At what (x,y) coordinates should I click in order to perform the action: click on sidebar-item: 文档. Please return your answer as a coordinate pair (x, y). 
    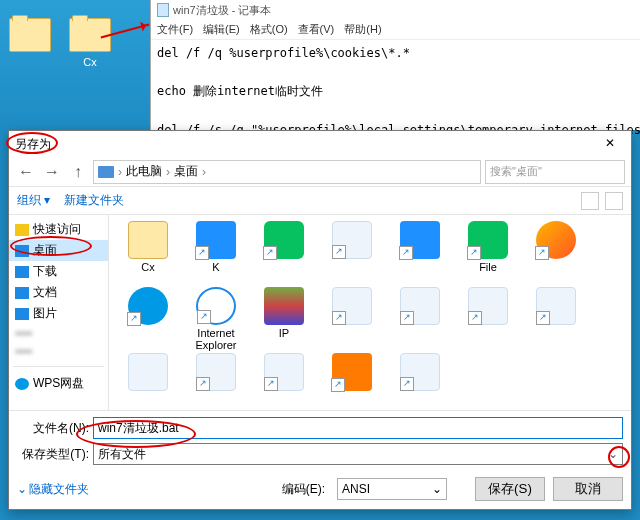
    Looking at the image, I should click on (58, 292).